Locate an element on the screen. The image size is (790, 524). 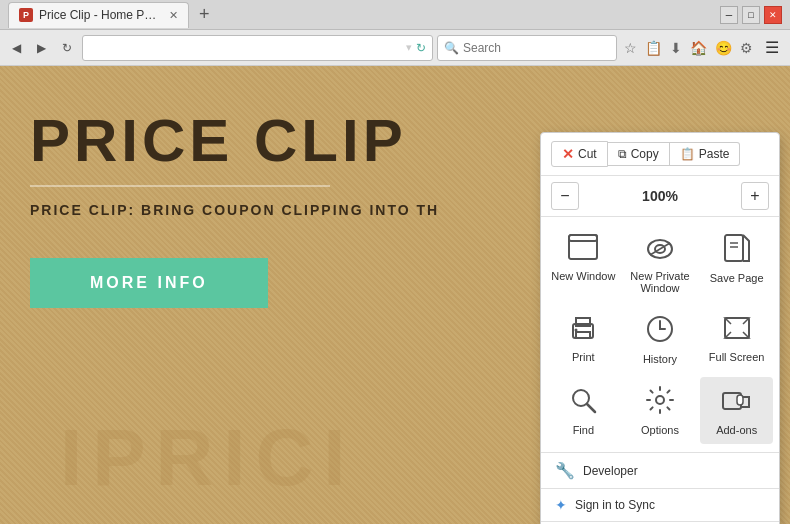
cut-button: ✕ Cut is located at coordinates (580, 154).